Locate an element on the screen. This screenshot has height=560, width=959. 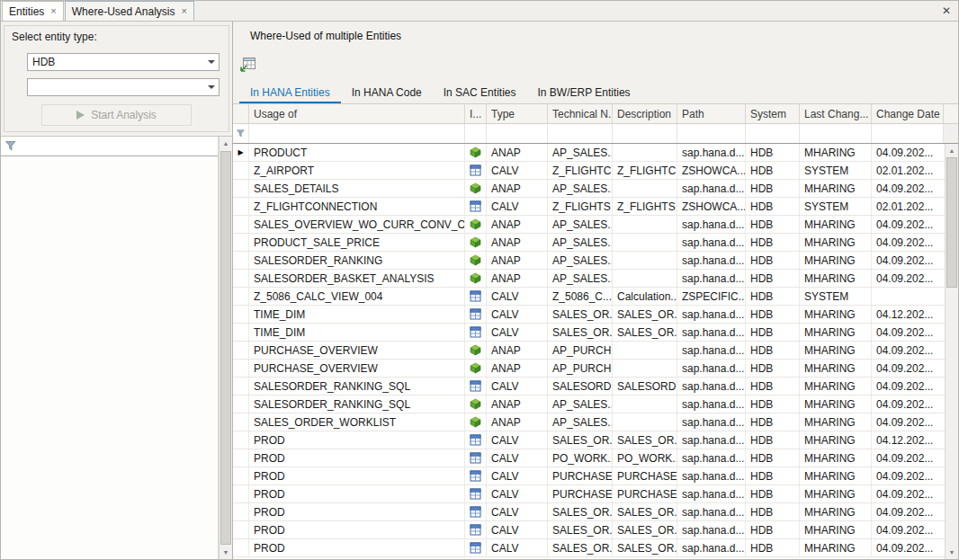
tree-filter-row is located at coordinates (110, 147).